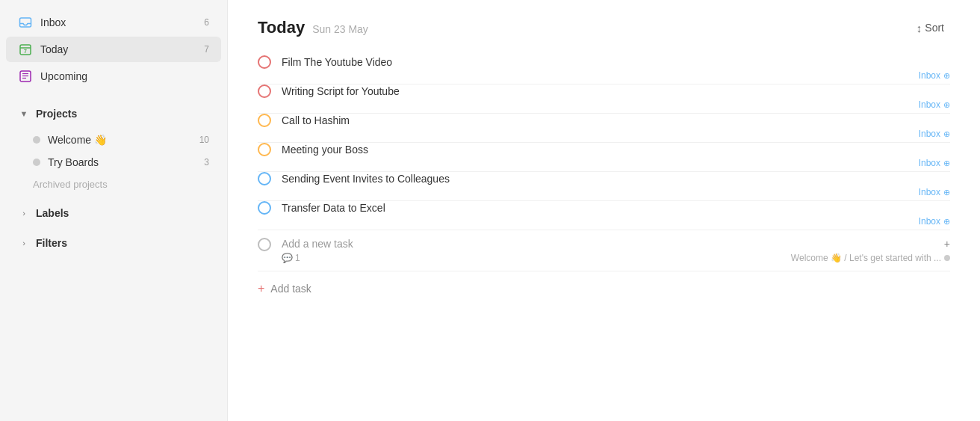 The width and height of the screenshot is (980, 421). What do you see at coordinates (604, 215) in the screenshot?
I see `task-row: Transfer Data to Excel Inbox ⊕` at bounding box center [604, 215].